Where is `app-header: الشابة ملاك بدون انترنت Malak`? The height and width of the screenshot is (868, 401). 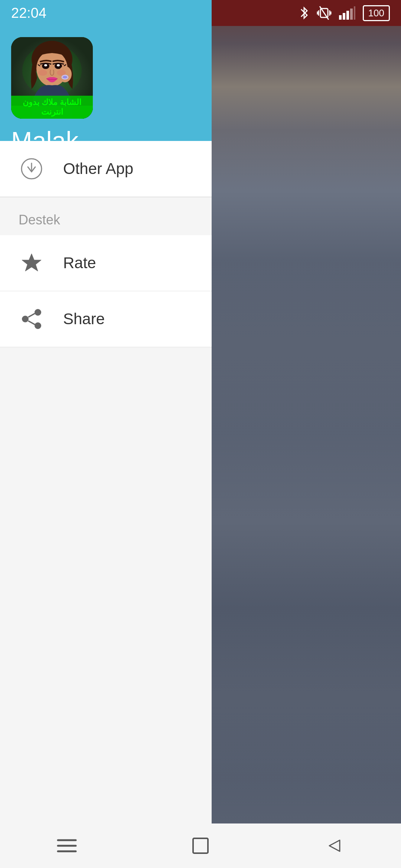 app-header: الشابة ملاك بدون انترنت Malak is located at coordinates (106, 83).